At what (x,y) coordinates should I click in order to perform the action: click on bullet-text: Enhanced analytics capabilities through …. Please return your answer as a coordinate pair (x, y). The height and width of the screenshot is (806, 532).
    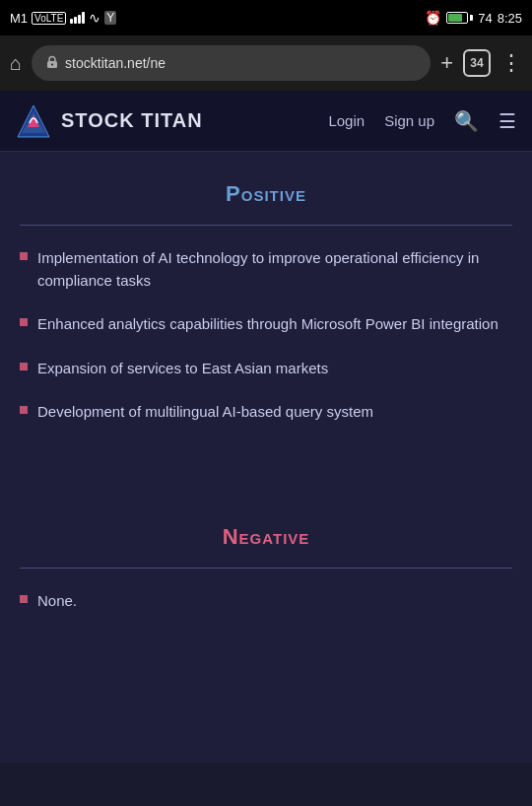
    Looking at the image, I should click on (268, 325).